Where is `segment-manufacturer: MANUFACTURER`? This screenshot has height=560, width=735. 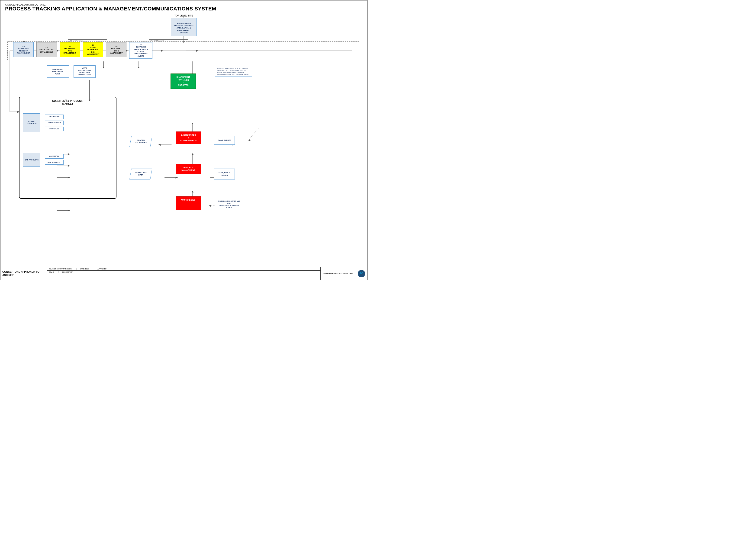 segment-manufacturer: MANUFACTURER is located at coordinates (54, 123).